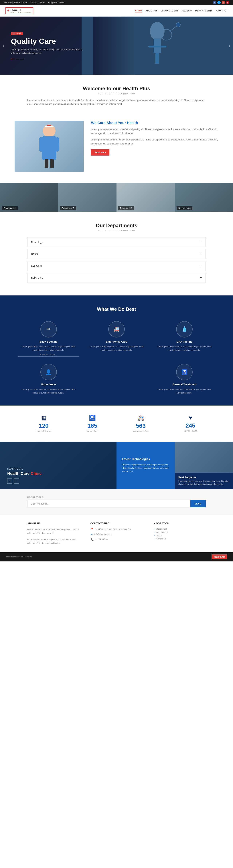 The width and height of the screenshot is (233, 868). Describe the element at coordinates (116, 348) in the screenshot. I see `emergency-care-desc: Lorem ipsum dolor sit amet, consectetur …` at that location.